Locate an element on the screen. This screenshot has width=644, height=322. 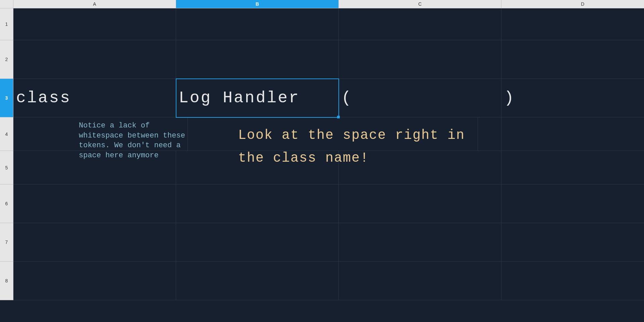
cell-C7 is located at coordinates (420, 242).